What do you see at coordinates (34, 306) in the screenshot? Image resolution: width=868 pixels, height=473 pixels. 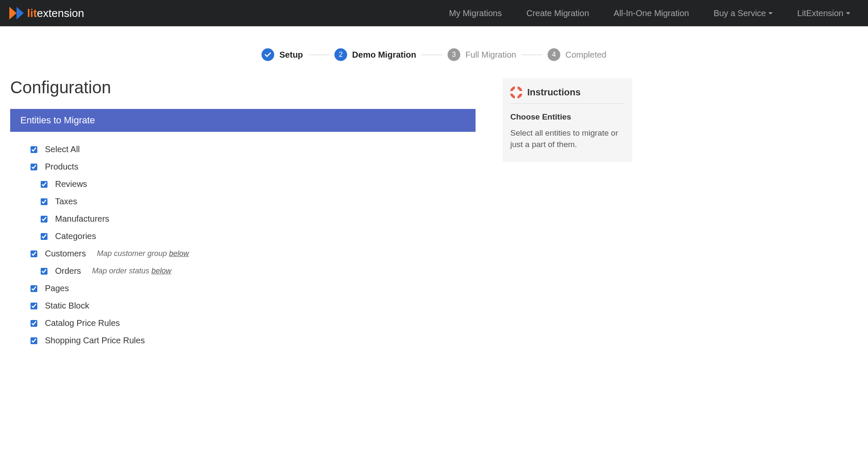 I see `checkbox-static-block` at bounding box center [34, 306].